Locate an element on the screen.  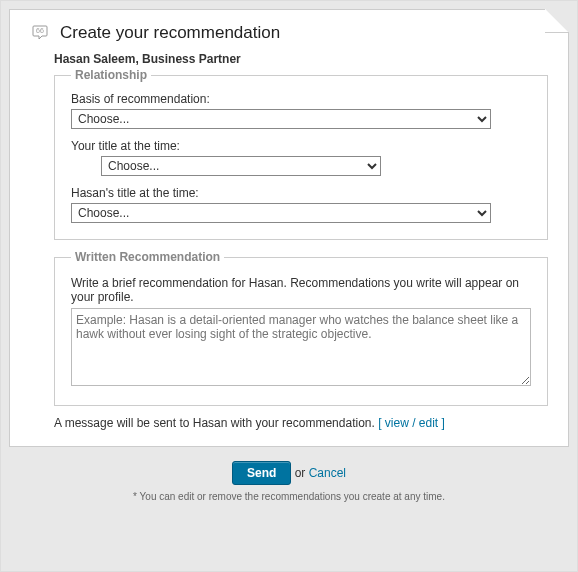
your-title-select: Choose... is located at coordinates (241, 166).